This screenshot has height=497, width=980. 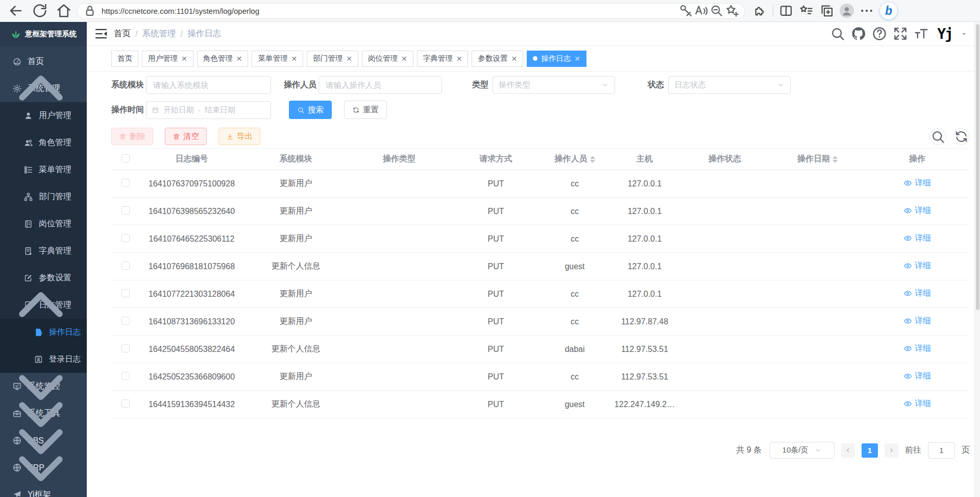 I want to click on tab-dict-mgmt: 字典管理✕, so click(x=443, y=59).